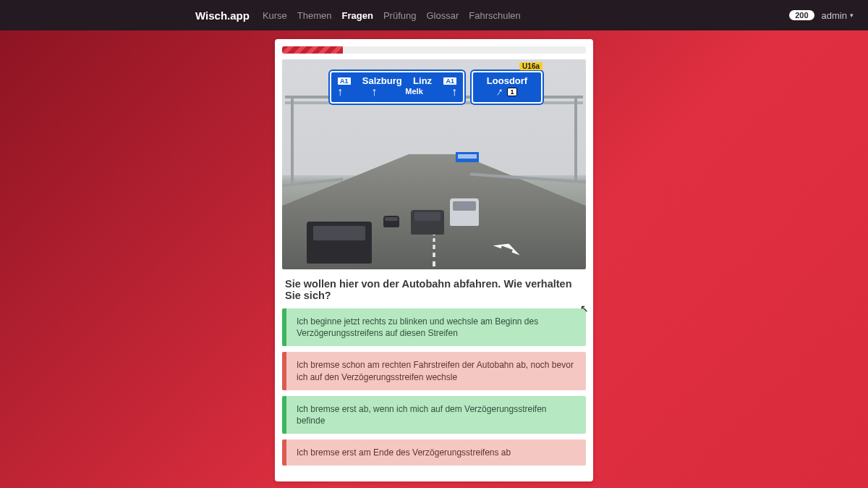  Describe the element at coordinates (434, 415) in the screenshot. I see `answer-option: Ich bremse erst ab, wenn ich mich auf de…` at that location.